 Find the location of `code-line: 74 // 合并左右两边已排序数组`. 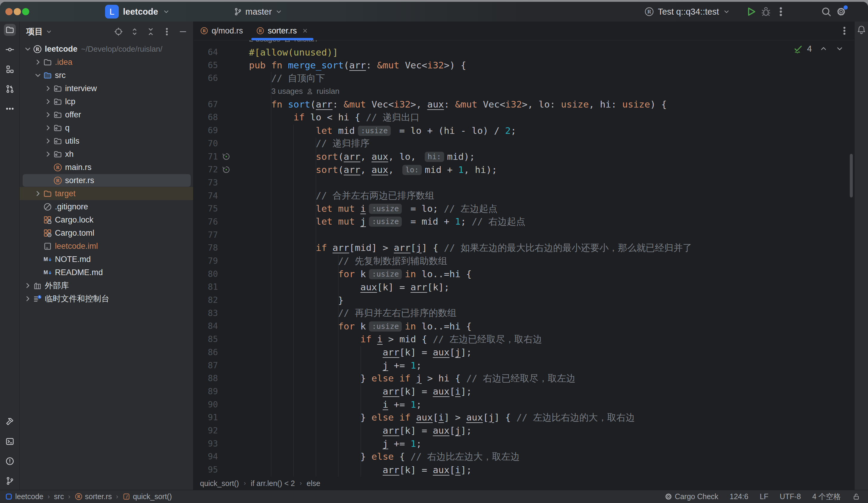

code-line: 74 // 合并左右两边已排序数组 is located at coordinates (524, 196).